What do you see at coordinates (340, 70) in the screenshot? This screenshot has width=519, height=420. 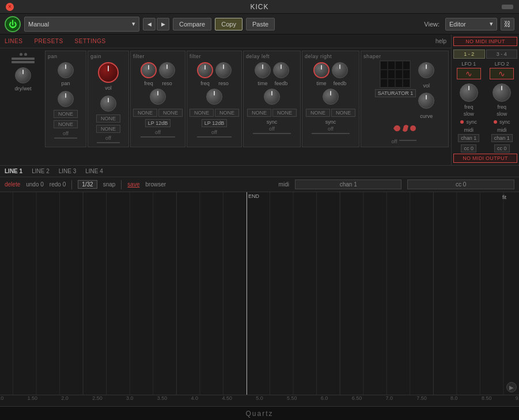 I see `delay-right-feedb-knob` at bounding box center [340, 70].